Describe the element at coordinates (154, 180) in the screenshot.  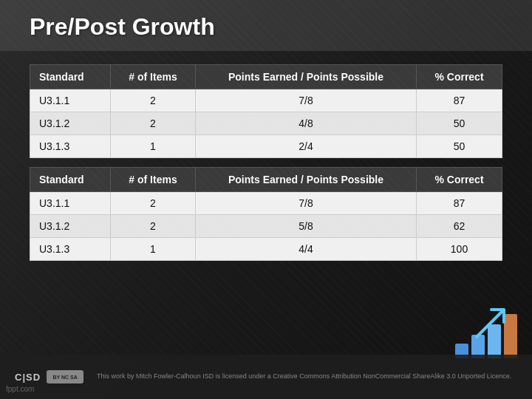
I see `table2-header-items: # of Items` at that location.